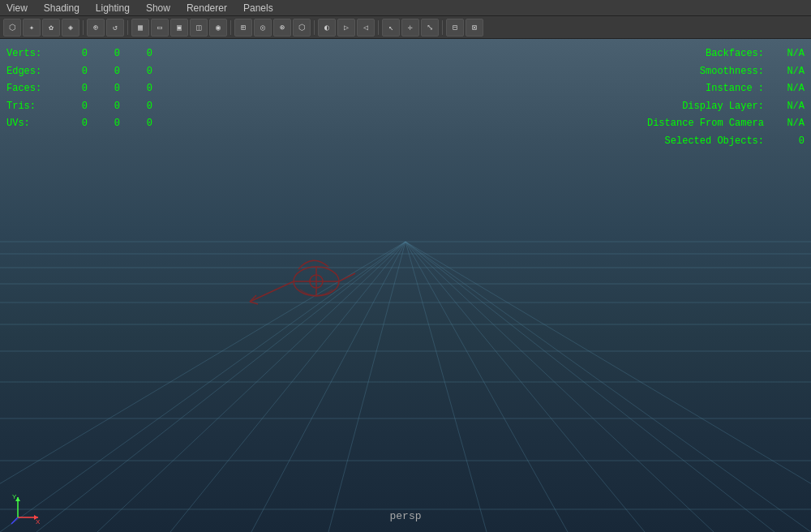 The image size is (811, 532). I want to click on distance-label: Distance From Camera, so click(699, 124).